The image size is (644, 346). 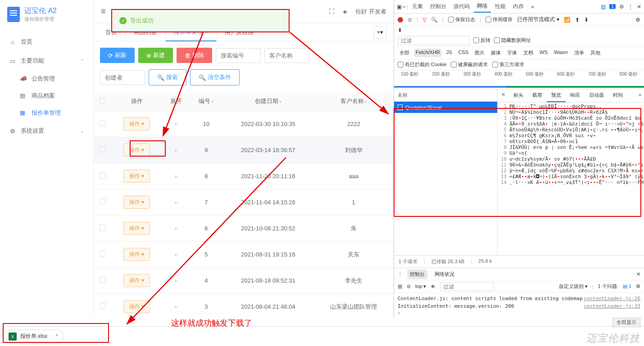 What do you see at coordinates (519, 80) in the screenshot?
I see `dt-timeline: 100 毫秒200 毫秒300 毫秒400 毫秒500 毫秒600 毫秒700 …` at bounding box center [519, 80].